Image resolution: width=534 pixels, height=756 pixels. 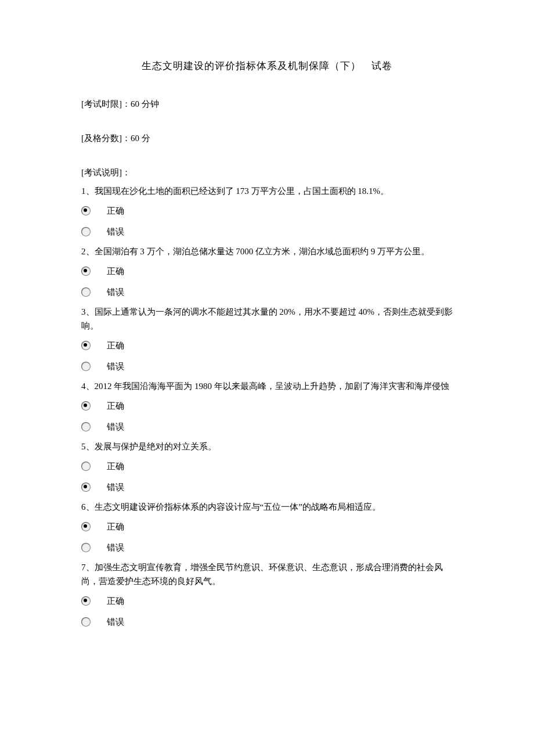 I want to click on question-text: 2、全国湖泊有 3 万个，湖泊总储水量达 7000 亿立方米，湖泊水域总面积约 …, so click(x=267, y=251).